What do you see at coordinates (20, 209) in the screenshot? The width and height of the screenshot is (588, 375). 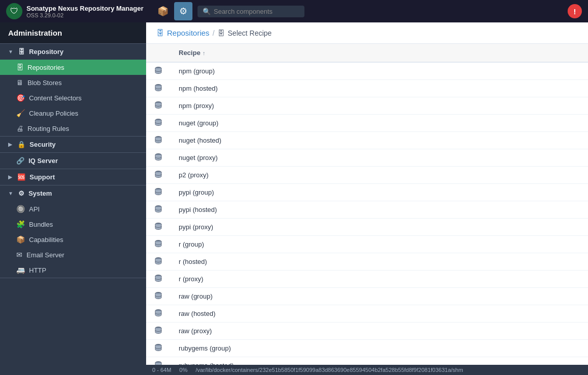 I see `api-icon: 🔘` at bounding box center [20, 209].